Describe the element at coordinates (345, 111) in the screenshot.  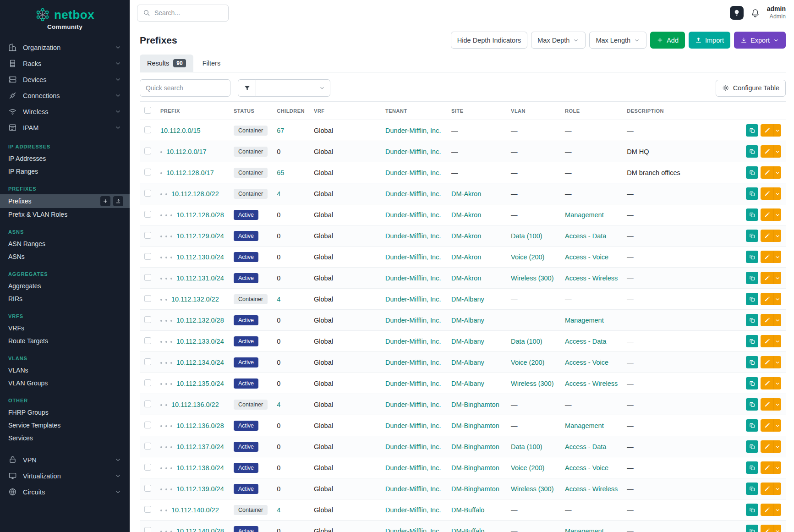
I see `column-header-vrf: VRF` at that location.